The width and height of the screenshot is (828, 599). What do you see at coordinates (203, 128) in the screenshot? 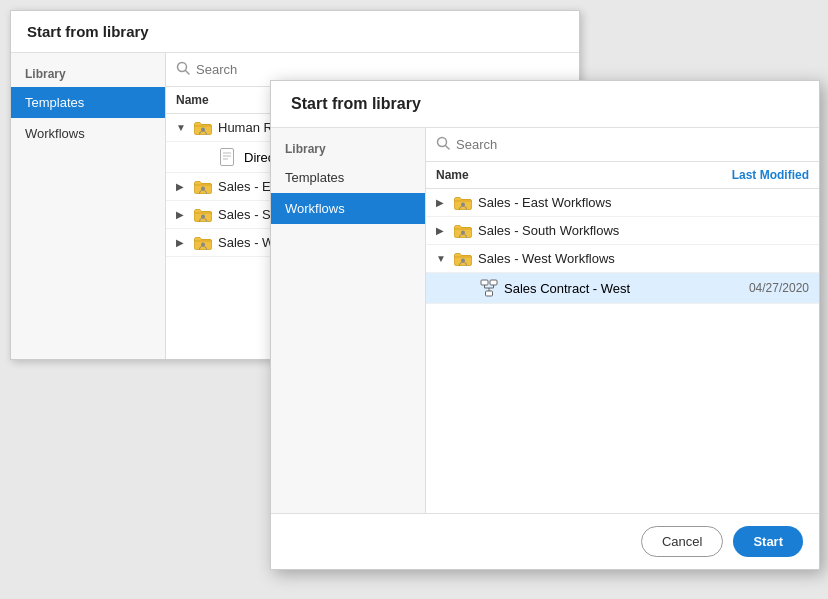
I see `bg-folder-icon-hr` at bounding box center [203, 128].